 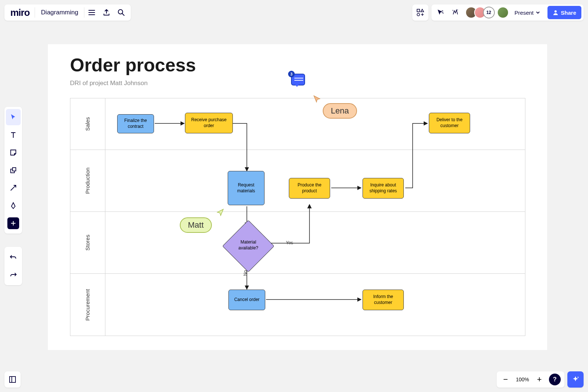 What do you see at coordinates (13, 266) in the screenshot?
I see `undo-panel` at bounding box center [13, 266].